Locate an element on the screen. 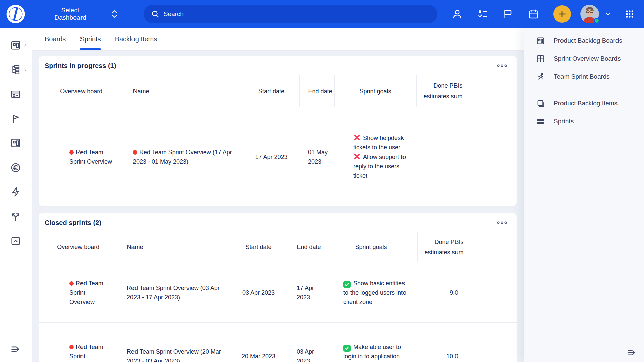 The width and height of the screenshot is (644, 362). app-logo is located at coordinates (16, 14).